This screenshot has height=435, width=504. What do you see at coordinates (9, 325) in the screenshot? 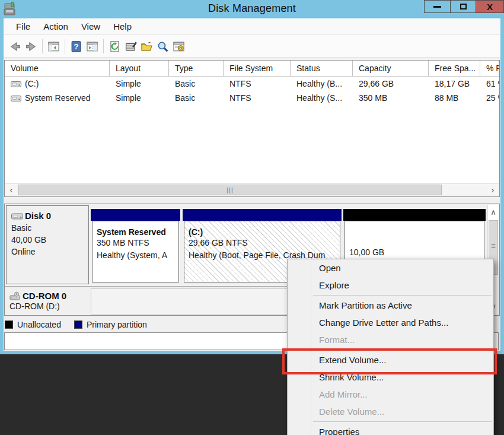
I see `unallocated-swatch` at bounding box center [9, 325].